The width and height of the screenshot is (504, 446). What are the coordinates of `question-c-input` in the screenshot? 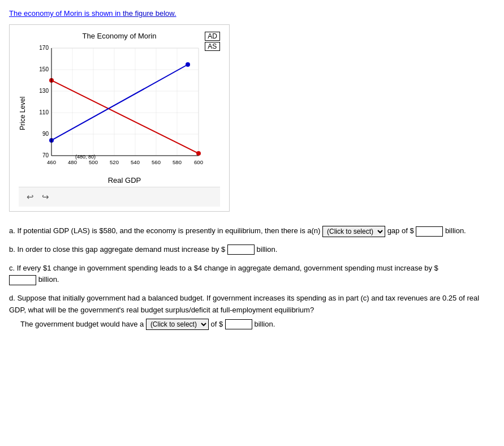 It's located at (23, 280).